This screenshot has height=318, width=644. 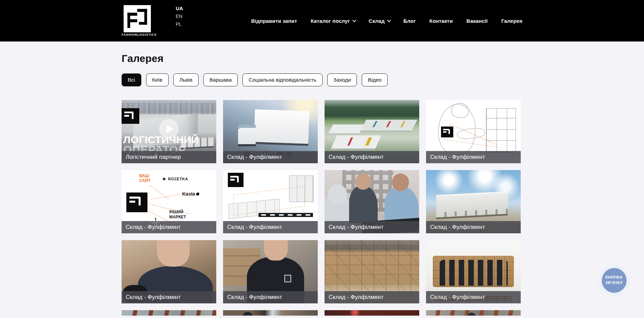 I want to click on contact-fab-line1: КНОПКА, so click(x=614, y=278).